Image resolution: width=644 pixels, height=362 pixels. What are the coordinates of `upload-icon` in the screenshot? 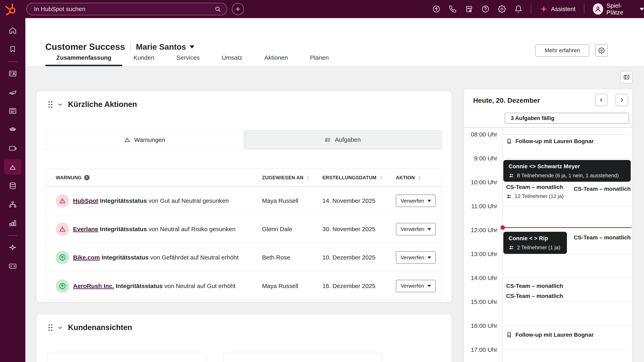 It's located at (436, 9).